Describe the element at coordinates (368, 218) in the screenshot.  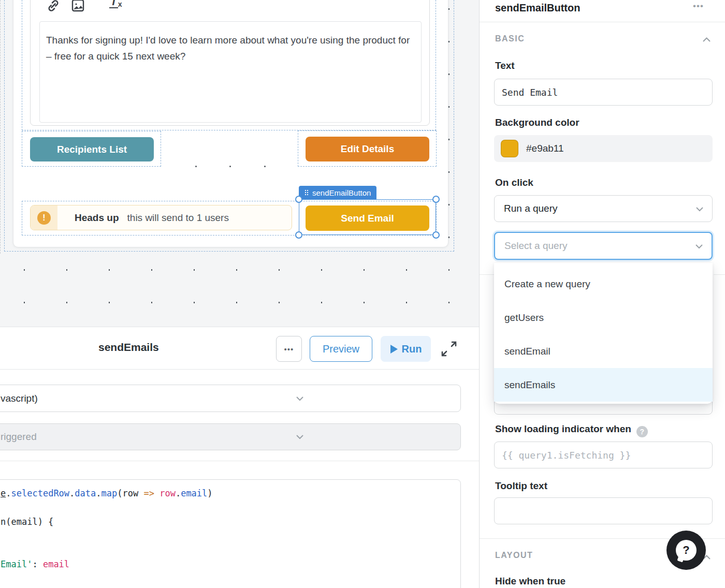
I see `send-email-button: Send Email` at that location.